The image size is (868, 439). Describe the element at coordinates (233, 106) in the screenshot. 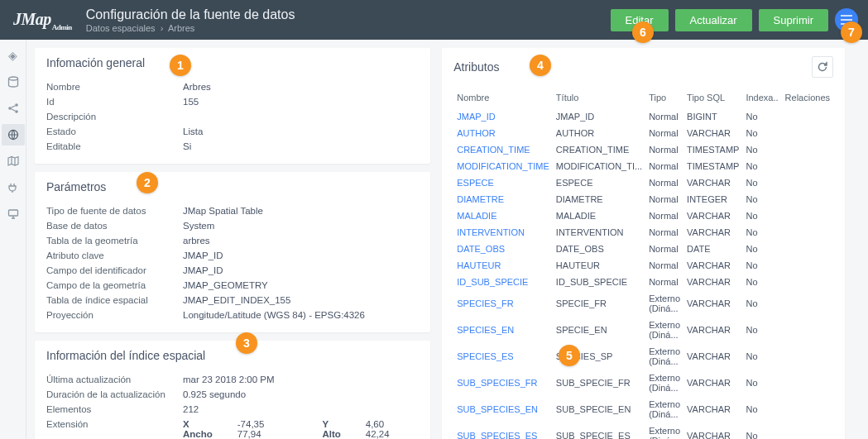

I see `general-info-card: Infomación general NombreArbres Id155 De…` at that location.